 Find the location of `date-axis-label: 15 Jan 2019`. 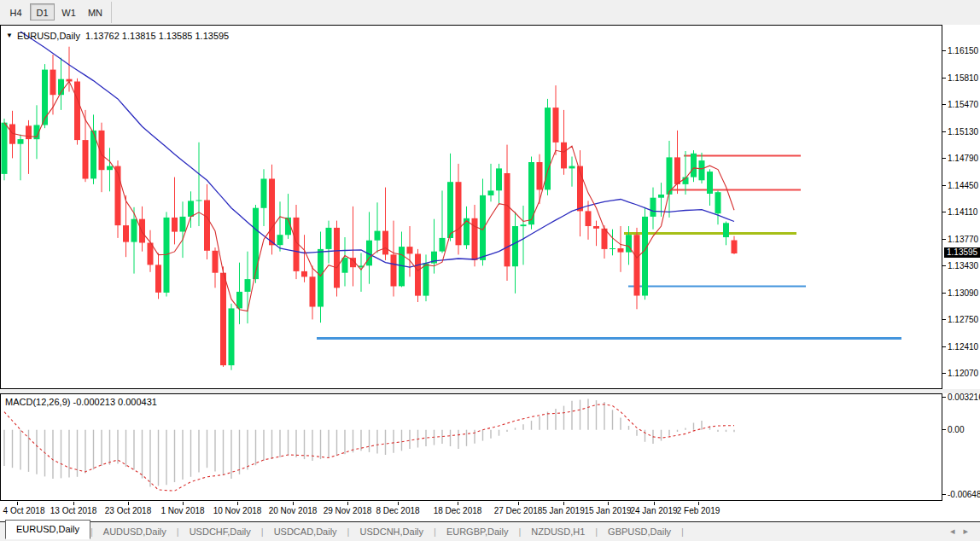

date-axis-label: 15 Jan 2019 is located at coordinates (608, 510).